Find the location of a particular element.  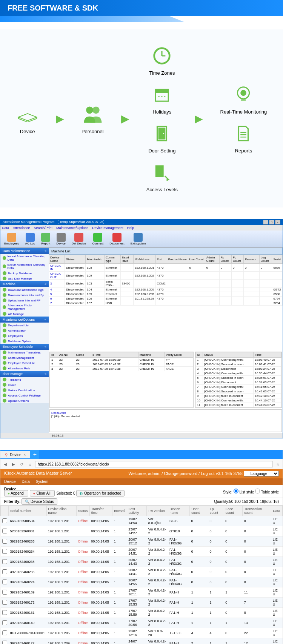

column-header: MachineNo. is located at coordinates (95, 260).